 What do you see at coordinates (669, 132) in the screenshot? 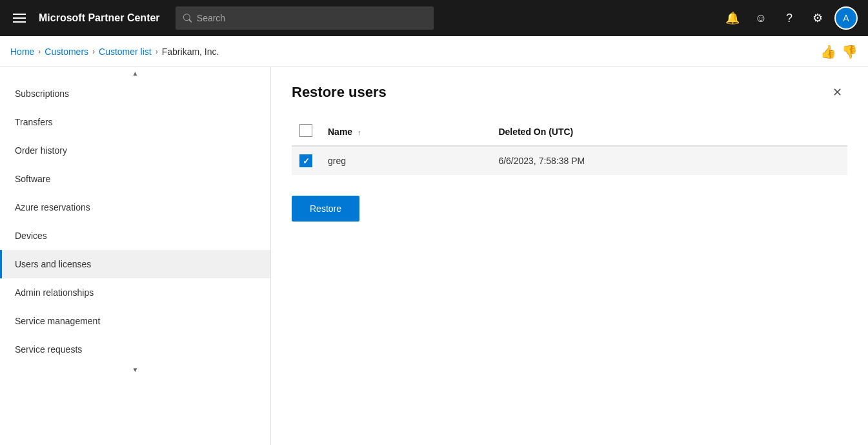
I see `table-header-deleted-on: Deleted On (UTC)` at bounding box center [669, 132].